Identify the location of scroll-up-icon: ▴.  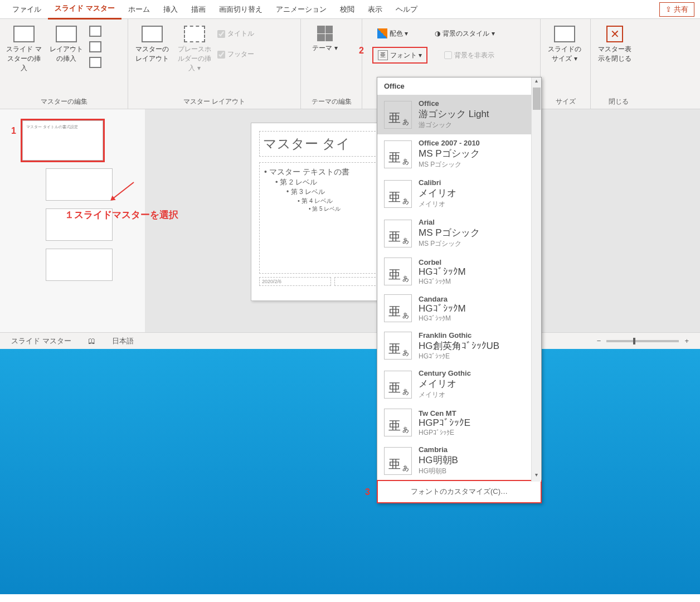
(536, 82).